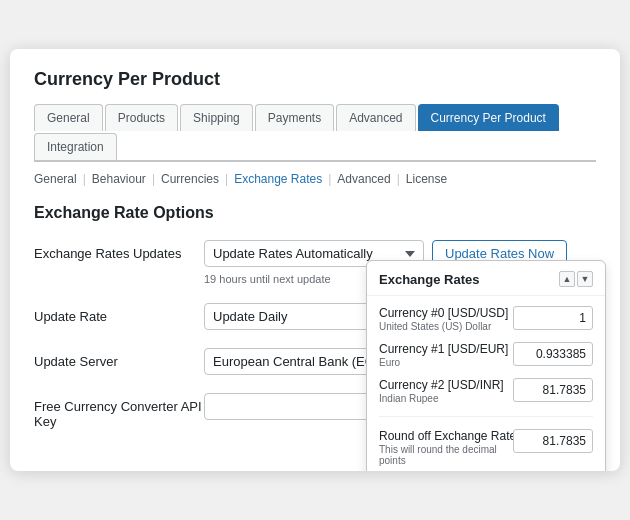  I want to click on sub-nav-behaviour: Behaviour, so click(119, 179).